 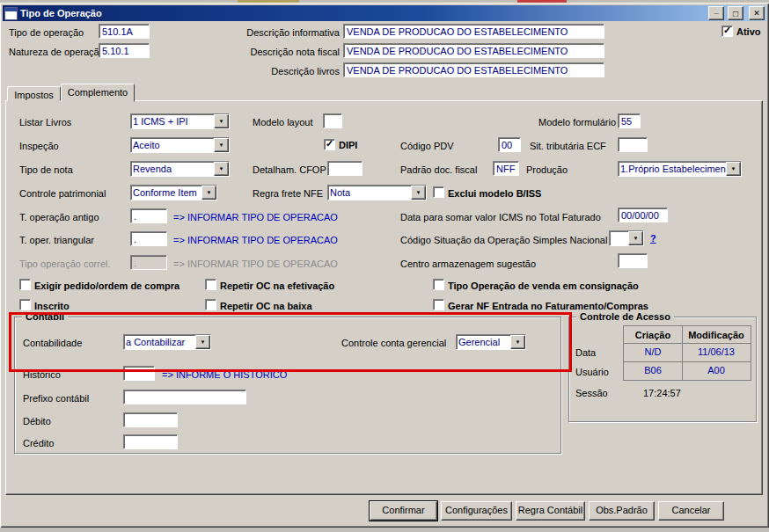 What do you see at coordinates (280, 72) in the screenshot?
I see `descricao-livros-label: Descrição livros` at bounding box center [280, 72].